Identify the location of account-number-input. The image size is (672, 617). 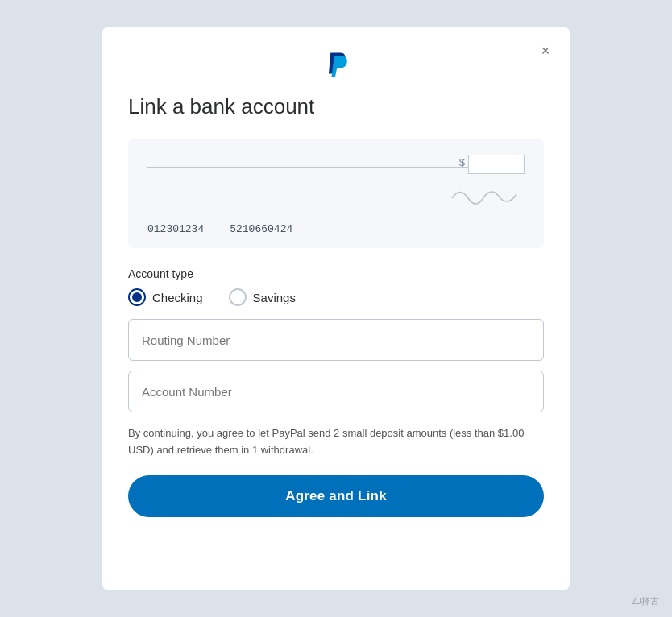
(336, 391).